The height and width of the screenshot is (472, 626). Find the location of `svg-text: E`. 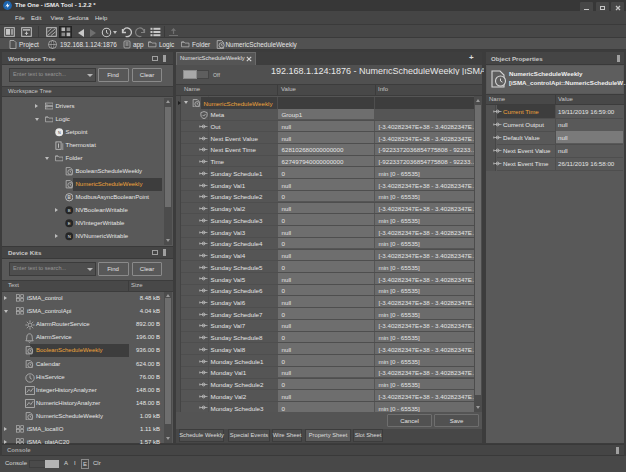

svg-text: E is located at coordinates (68, 224).